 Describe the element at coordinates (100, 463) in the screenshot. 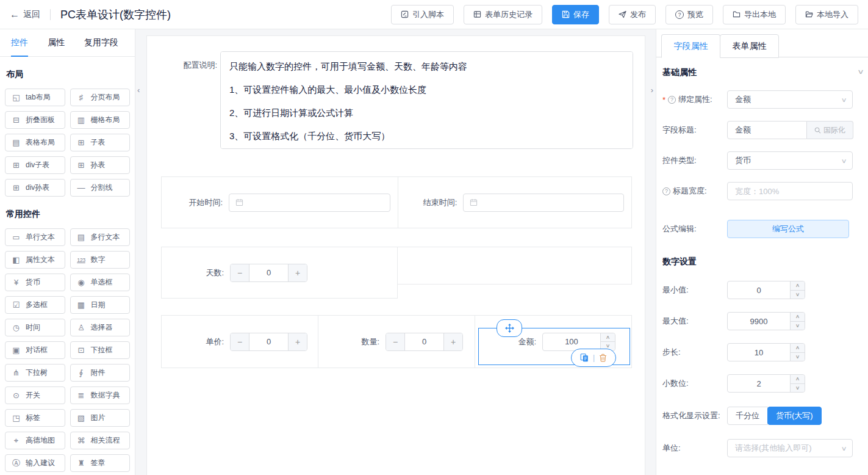

I see `sidebar-item-signature: ♜签章` at that location.